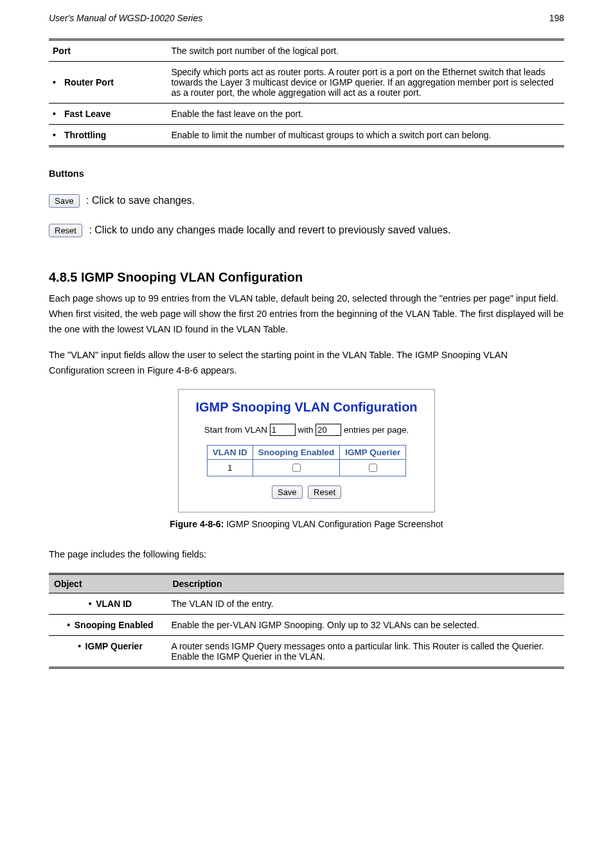 The height and width of the screenshot is (868, 613). What do you see at coordinates (328, 429) in the screenshot?
I see `entries-per-page-input` at bounding box center [328, 429].